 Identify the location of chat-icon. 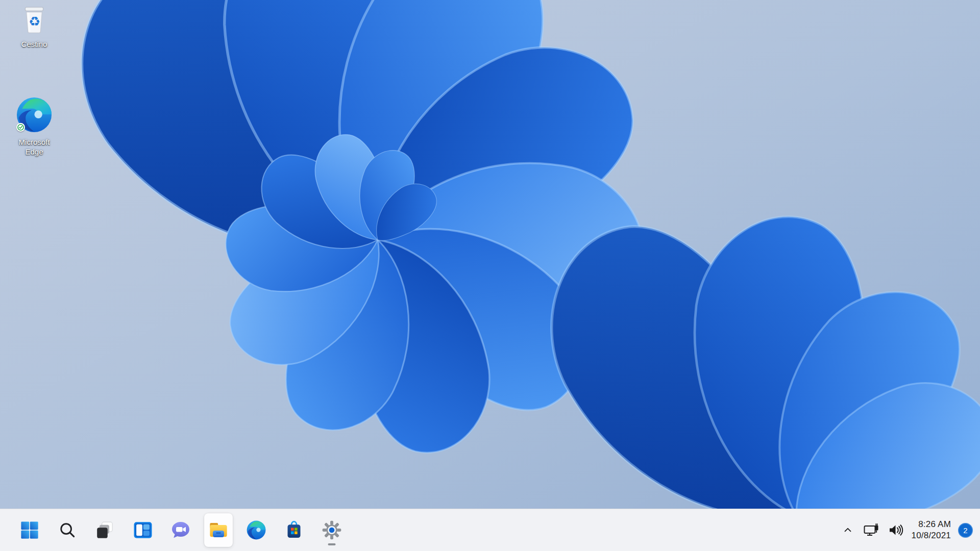
(181, 530).